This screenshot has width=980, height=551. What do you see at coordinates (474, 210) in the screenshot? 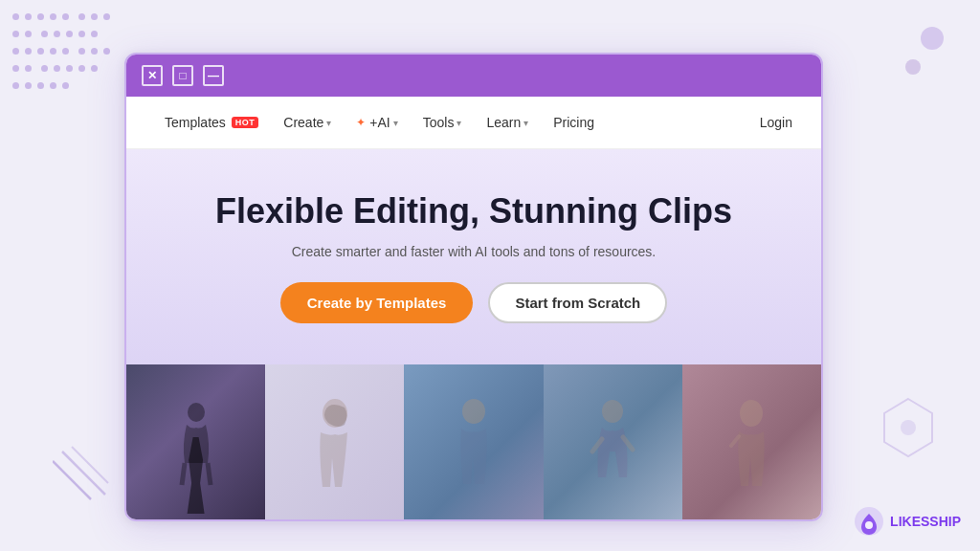
I see `hero-title: Flexible Editing, Stunning Clips` at bounding box center [474, 210].